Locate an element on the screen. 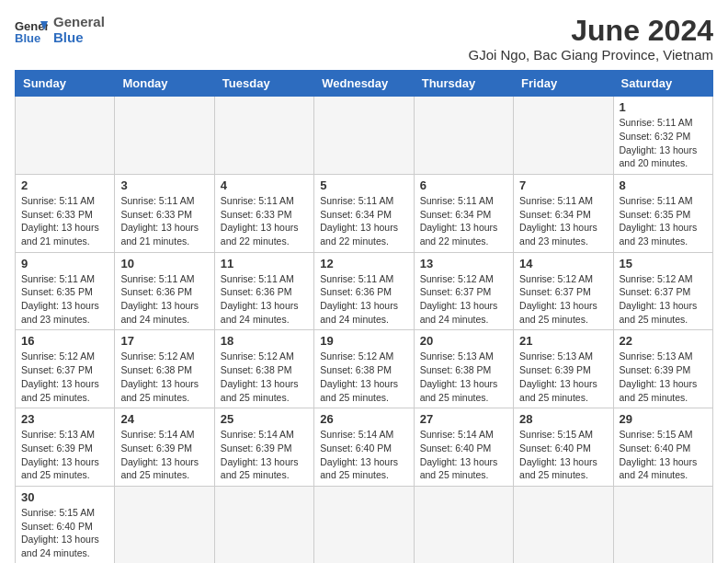  day-info: Sunrise: 5:13 AMSunset: 6:39 PMDaylight:… is located at coordinates (563, 377).